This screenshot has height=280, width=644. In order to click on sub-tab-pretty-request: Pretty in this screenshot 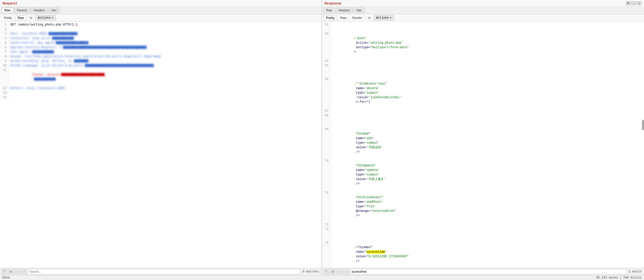, I will do `click(8, 18)`.